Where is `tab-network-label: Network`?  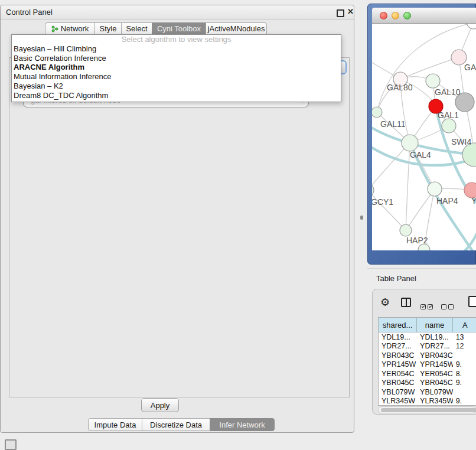
tab-network-label: Network is located at coordinates (75, 28).